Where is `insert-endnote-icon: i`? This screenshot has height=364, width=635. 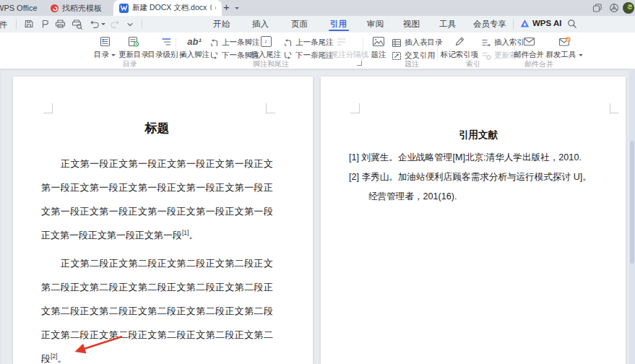
insert-endnote-icon: i is located at coordinates (266, 42).